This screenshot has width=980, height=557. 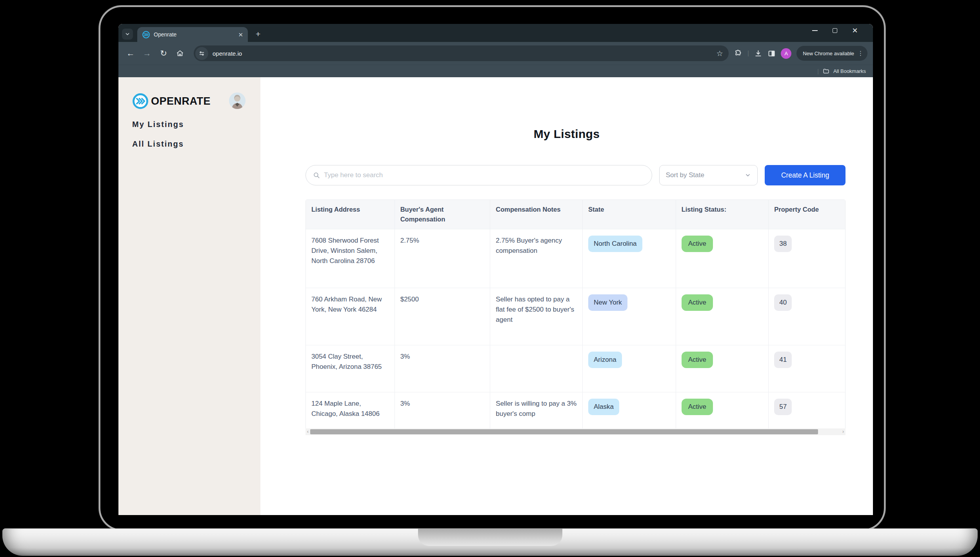 What do you see at coordinates (193, 34) in the screenshot?
I see `browser-tab-openrate: Openrate ✕` at bounding box center [193, 34].